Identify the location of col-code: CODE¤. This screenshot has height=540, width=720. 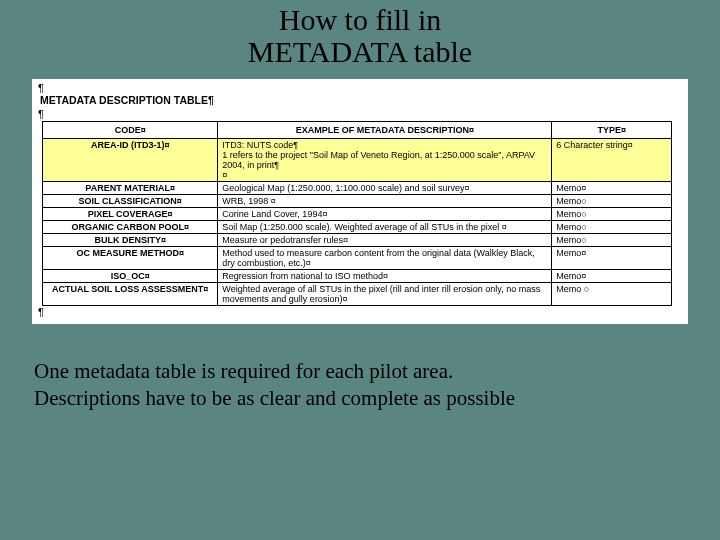
(130, 130).